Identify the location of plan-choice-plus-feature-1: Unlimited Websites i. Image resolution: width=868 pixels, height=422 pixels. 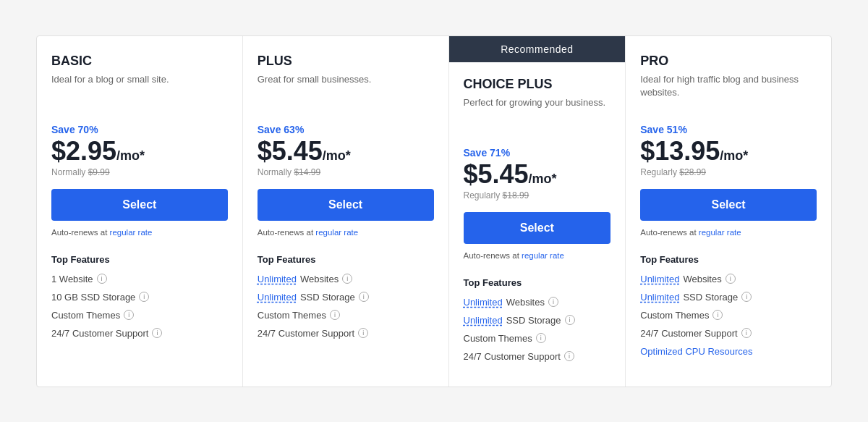
(537, 303).